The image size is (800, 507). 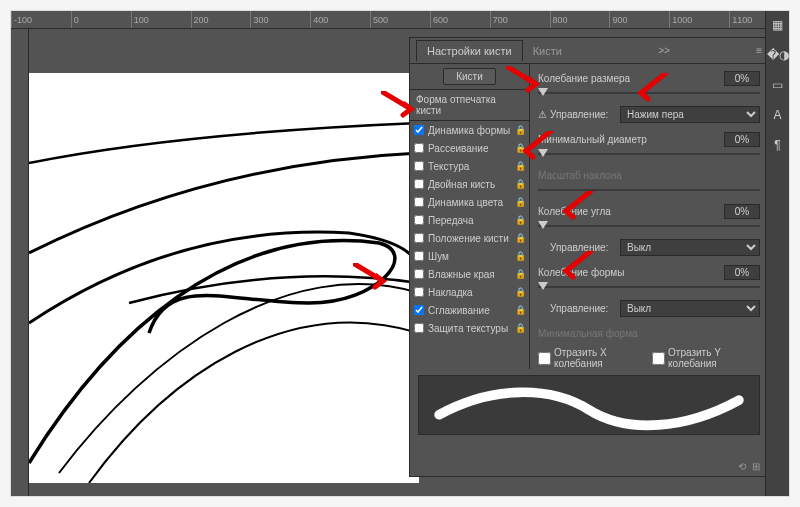 What do you see at coordinates (742, 212) in the screenshot?
I see `angle-jitter-value: 0%` at bounding box center [742, 212].